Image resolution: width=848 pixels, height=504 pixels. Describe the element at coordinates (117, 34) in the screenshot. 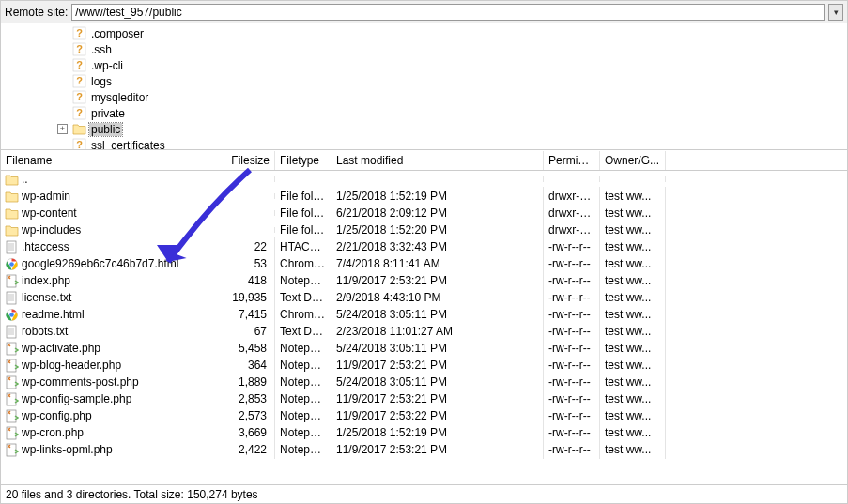

I see `tree-item-label: .composer` at that location.